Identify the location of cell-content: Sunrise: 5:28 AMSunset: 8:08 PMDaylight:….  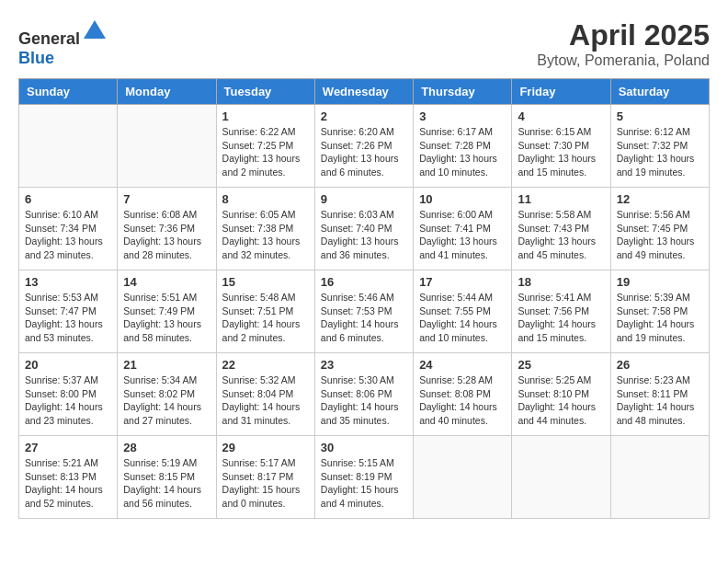
(462, 401).